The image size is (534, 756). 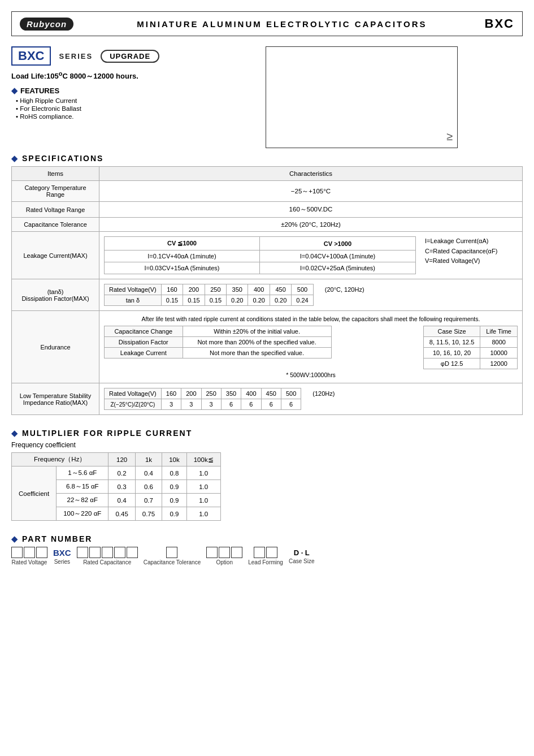 I want to click on diss-v4: 350, so click(x=237, y=290).